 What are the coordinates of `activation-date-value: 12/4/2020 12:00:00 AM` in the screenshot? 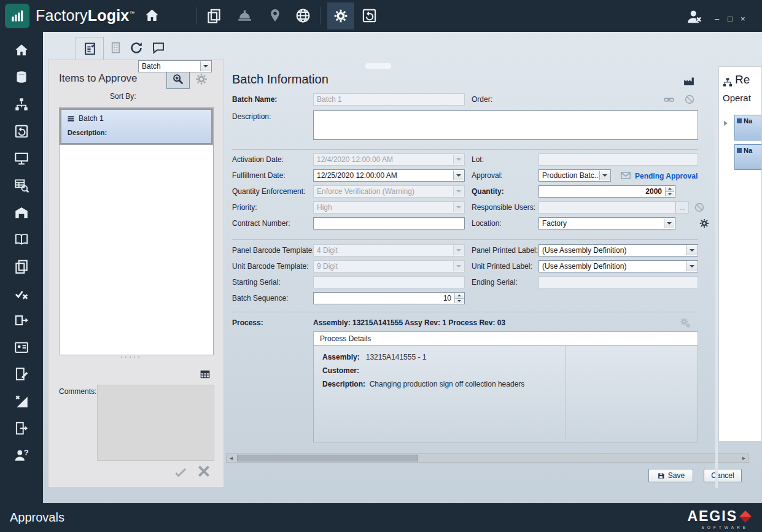 It's located at (355, 160).